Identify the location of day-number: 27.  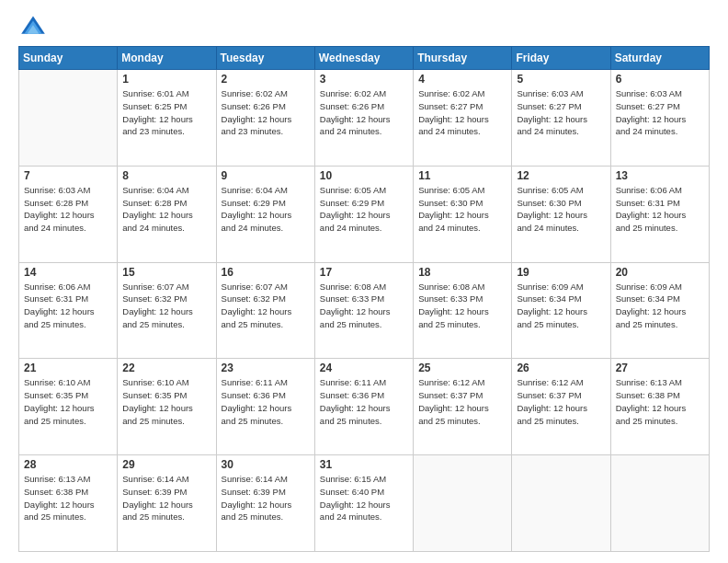
(660, 368).